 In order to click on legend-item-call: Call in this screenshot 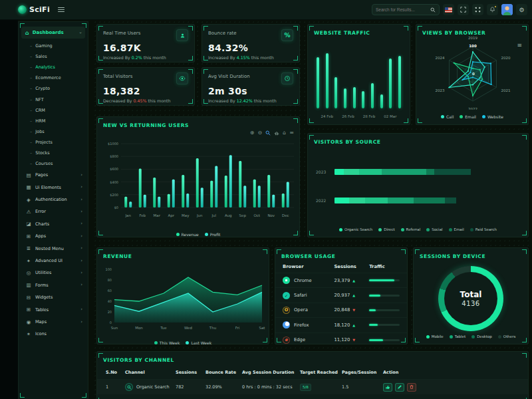, I will do `click(447, 117)`.